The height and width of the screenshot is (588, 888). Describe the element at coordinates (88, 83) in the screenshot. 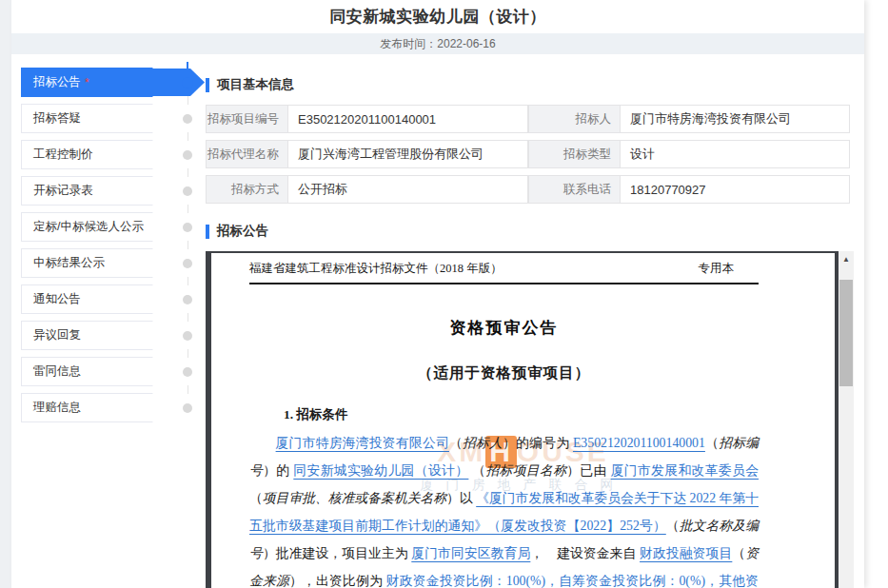

I see `required-asterisk: *` at that location.